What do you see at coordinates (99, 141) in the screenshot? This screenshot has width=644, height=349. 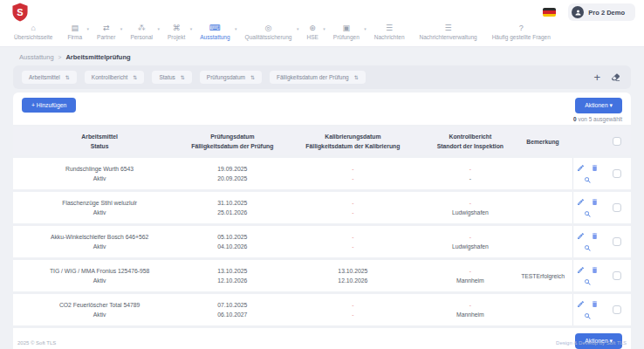 I see `col-header-arbeitsmittel: ArbeitsmittelStatus` at bounding box center [99, 141].